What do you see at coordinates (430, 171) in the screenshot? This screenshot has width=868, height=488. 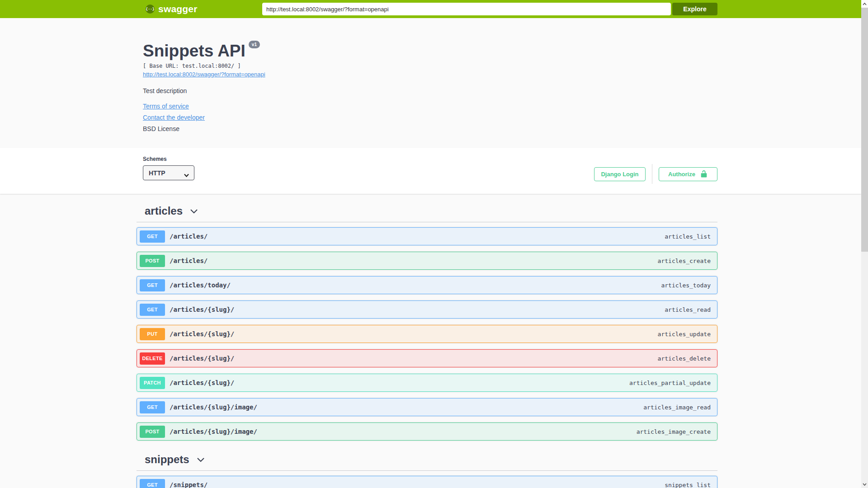 I see `scheme-container: Schemes HTTP Django Login Authorize` at bounding box center [430, 171].